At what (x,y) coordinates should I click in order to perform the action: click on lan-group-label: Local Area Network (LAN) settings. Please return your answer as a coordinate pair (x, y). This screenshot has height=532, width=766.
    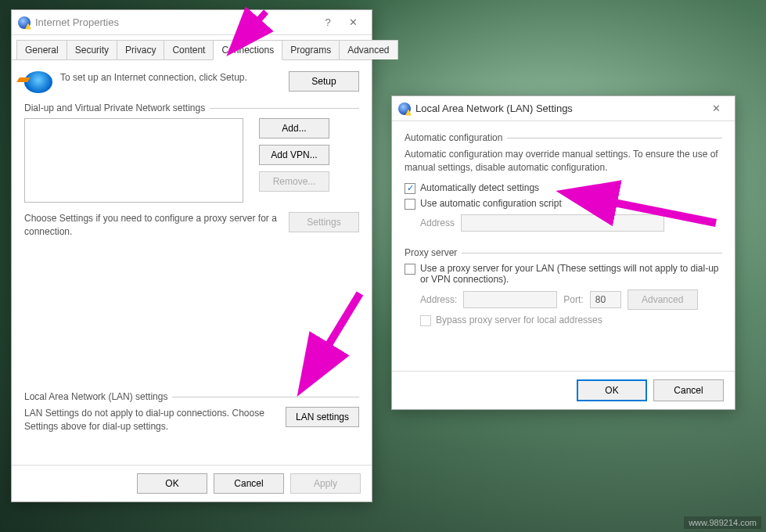
    Looking at the image, I should click on (99, 397).